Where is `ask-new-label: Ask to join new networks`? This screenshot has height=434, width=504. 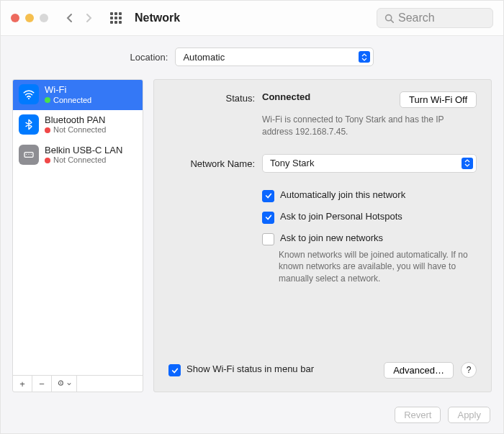 ask-new-label: Ask to join new networks is located at coordinates (331, 238).